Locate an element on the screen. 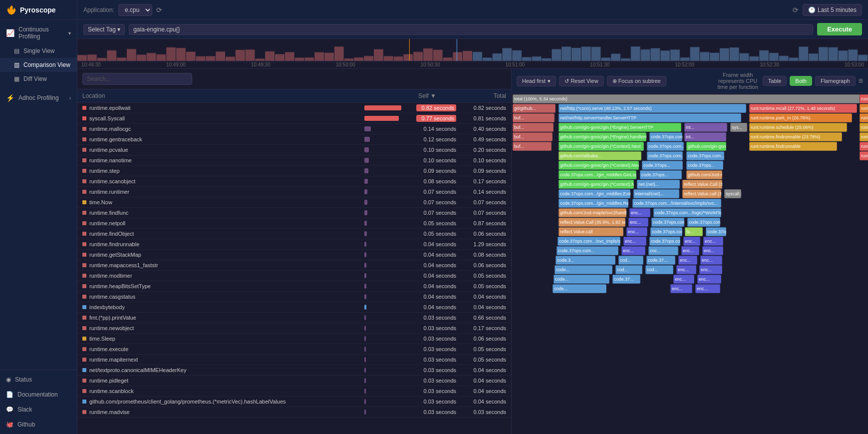  tag-input is located at coordinates (471, 29).